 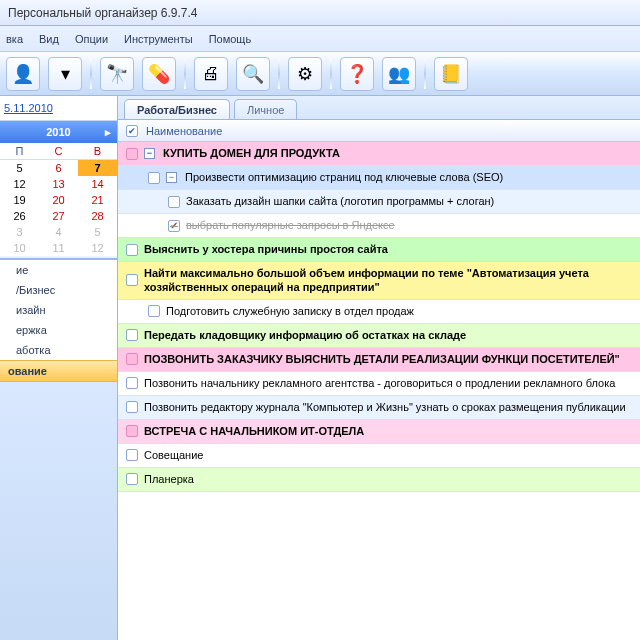 I want to click on calendar-day: 3, so click(x=20, y=232).